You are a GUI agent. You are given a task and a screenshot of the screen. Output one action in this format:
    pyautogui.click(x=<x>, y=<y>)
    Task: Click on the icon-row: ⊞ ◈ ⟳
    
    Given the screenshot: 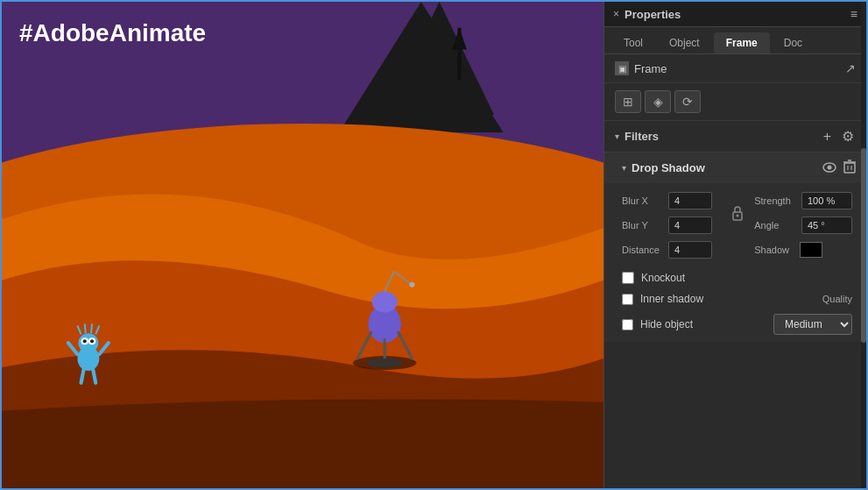 What is the action you would take?
    pyautogui.click(x=736, y=102)
    